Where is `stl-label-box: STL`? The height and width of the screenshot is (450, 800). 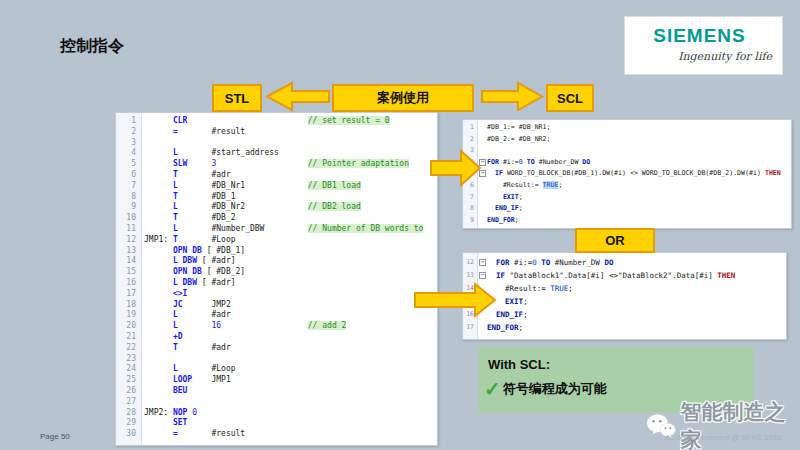 stl-label-box: STL is located at coordinates (237, 98).